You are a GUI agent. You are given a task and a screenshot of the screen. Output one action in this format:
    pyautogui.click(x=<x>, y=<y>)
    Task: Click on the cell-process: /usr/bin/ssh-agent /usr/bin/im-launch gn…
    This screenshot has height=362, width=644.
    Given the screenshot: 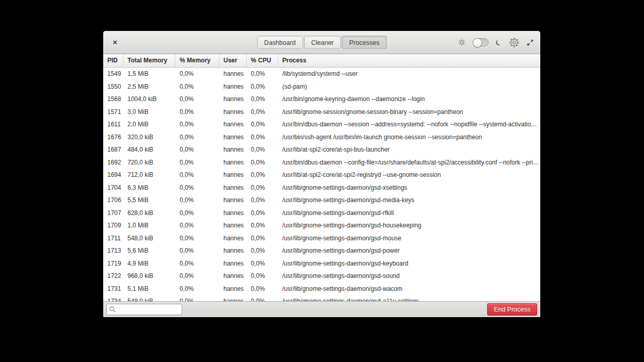 What is the action you would take?
    pyautogui.click(x=409, y=137)
    